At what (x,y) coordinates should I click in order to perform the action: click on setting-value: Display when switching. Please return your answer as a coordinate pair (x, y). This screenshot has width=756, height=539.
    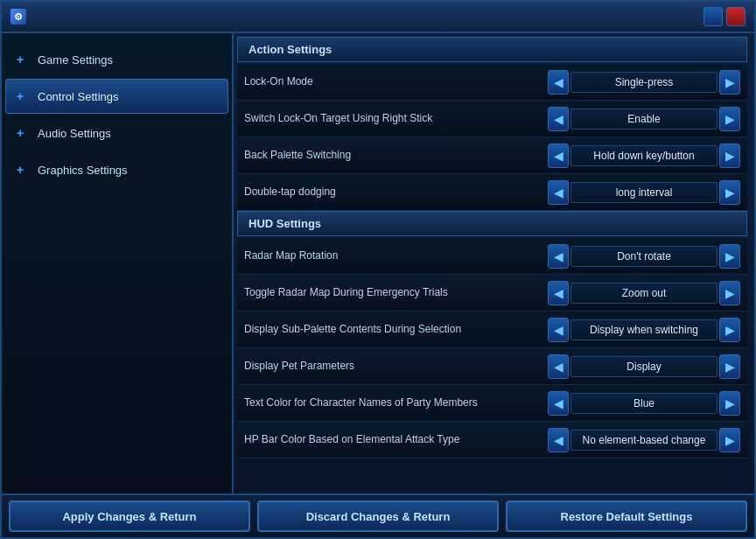
    Looking at the image, I should click on (644, 330).